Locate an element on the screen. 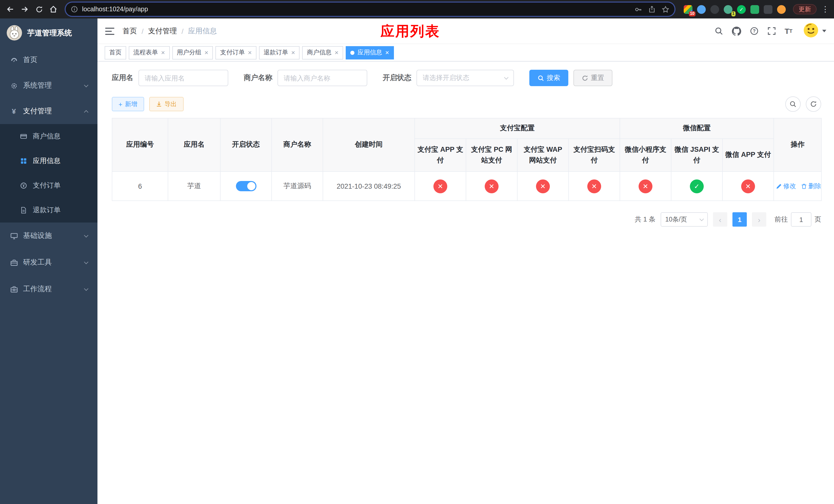 The height and width of the screenshot is (504, 834). browser-forward-icon is located at coordinates (25, 9).